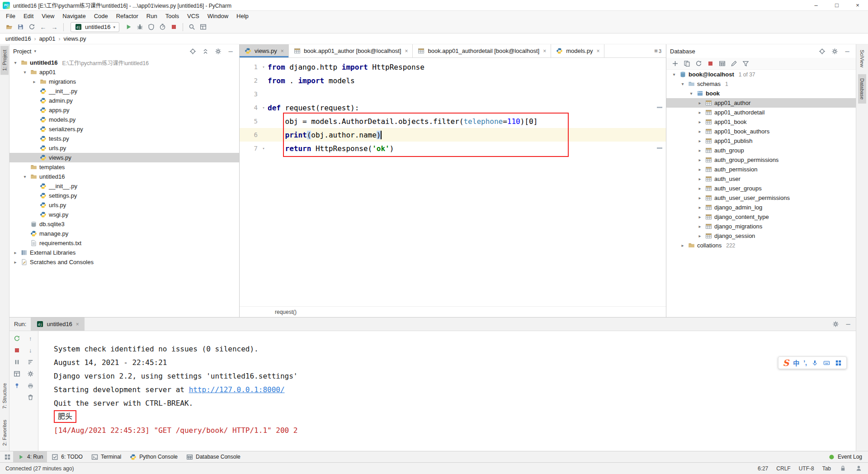 Image resolution: width=868 pixels, height=474 pixels. Describe the element at coordinates (124, 262) in the screenshot. I see `project-tree-item-scratches-and-consoles: ▸Scratches and Consoles` at that location.